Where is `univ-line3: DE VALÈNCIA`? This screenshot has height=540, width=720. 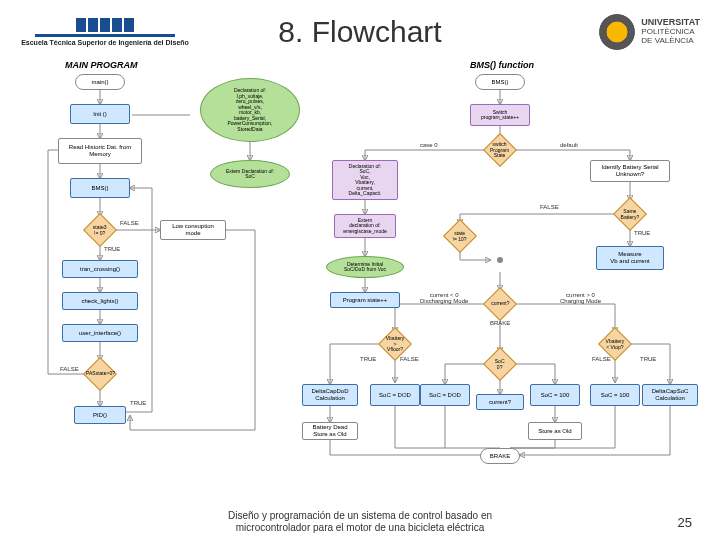 univ-line3: DE VALÈNCIA is located at coordinates (667, 40).